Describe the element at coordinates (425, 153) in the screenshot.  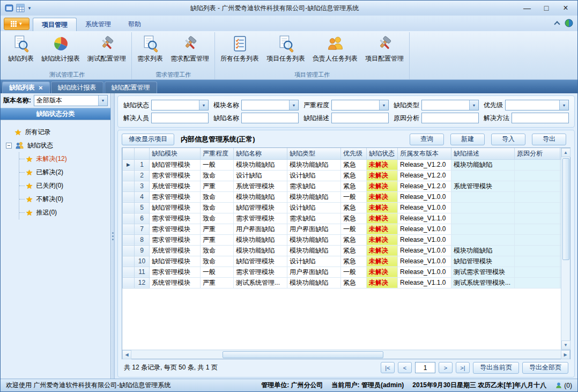
I see `column-header: 所属发布版本` at that location.